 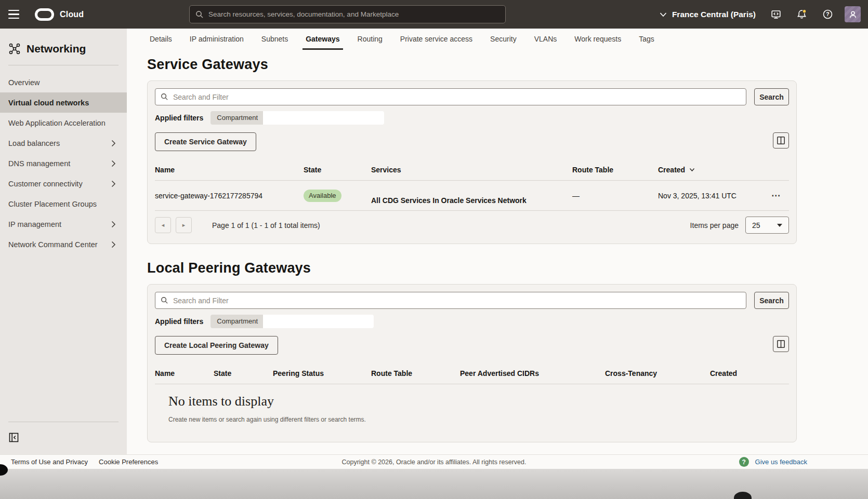 I want to click on tab-details: Details, so click(x=161, y=39).